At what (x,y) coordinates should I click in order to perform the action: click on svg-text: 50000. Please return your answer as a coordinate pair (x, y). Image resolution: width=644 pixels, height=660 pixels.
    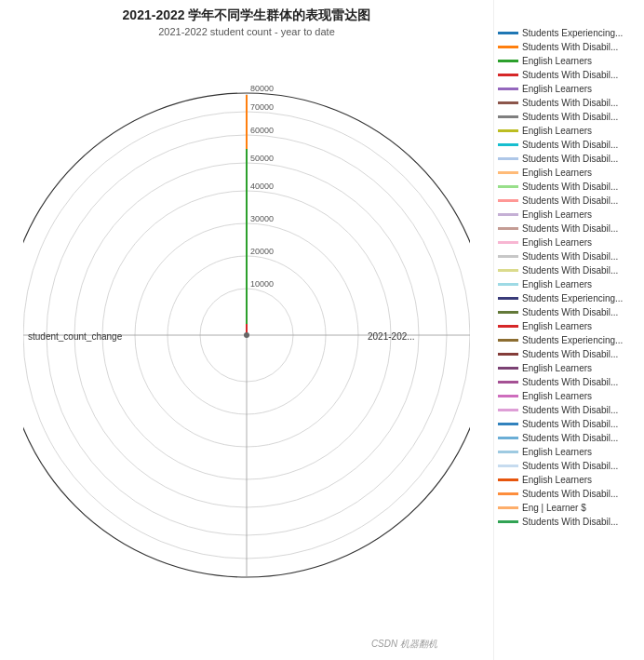
    Looking at the image, I should click on (262, 158).